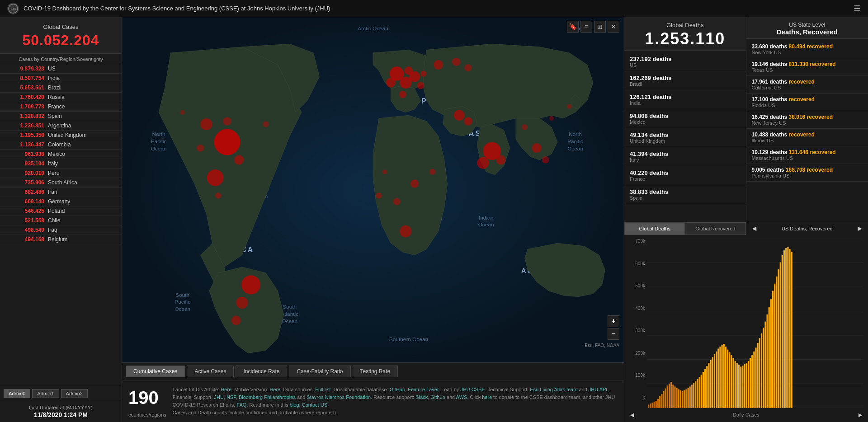 Image resolution: width=868 pixels, height=422 pixels. I want to click on death-country: France, so click(685, 179).